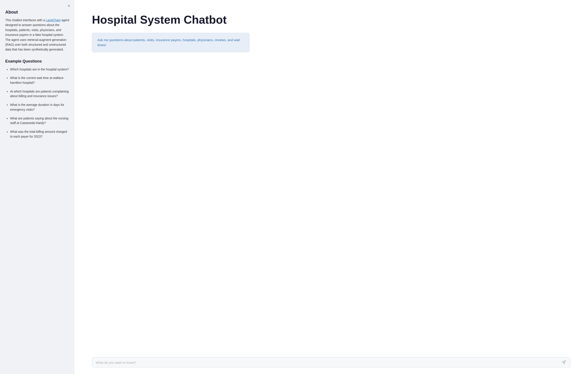 The height and width of the screenshot is (374, 588). What do you see at coordinates (40, 70) in the screenshot?
I see `list-item: Which hospitals are in the hospital syst…` at bounding box center [40, 70].